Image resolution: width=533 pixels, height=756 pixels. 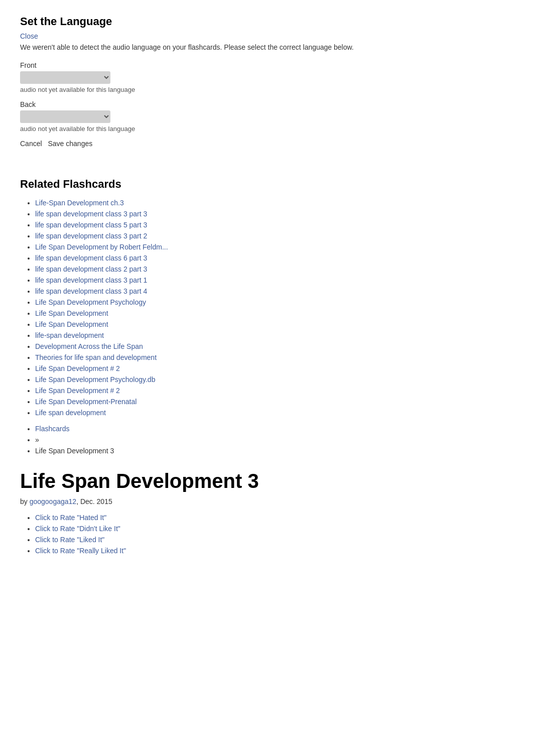 What do you see at coordinates (274, 440) in the screenshot?
I see `breadcrumb-item: »` at bounding box center [274, 440].